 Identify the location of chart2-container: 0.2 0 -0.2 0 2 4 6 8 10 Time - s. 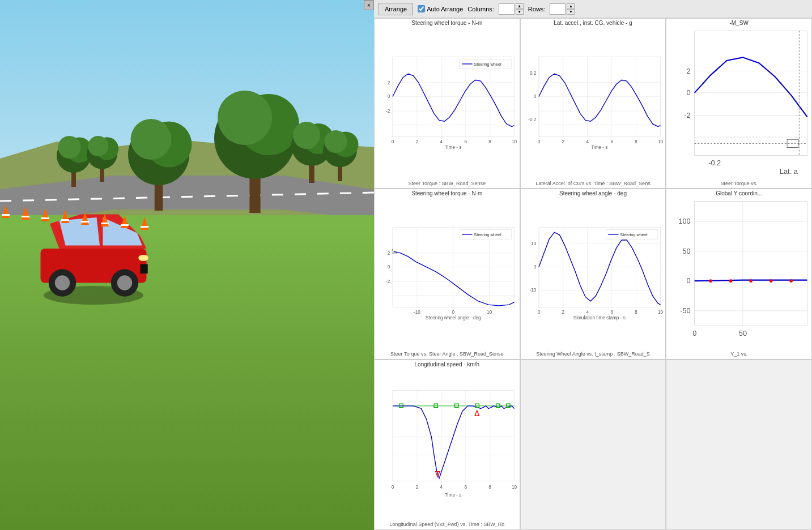
(593, 103).